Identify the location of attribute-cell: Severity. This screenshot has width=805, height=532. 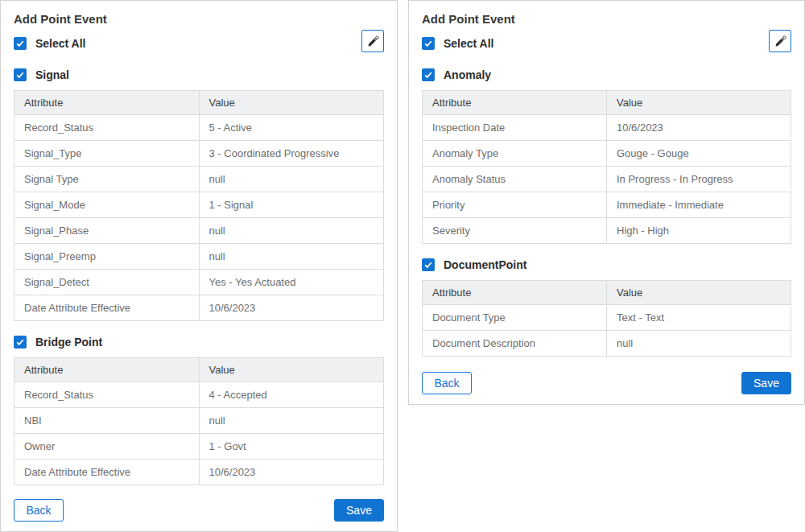
(515, 231).